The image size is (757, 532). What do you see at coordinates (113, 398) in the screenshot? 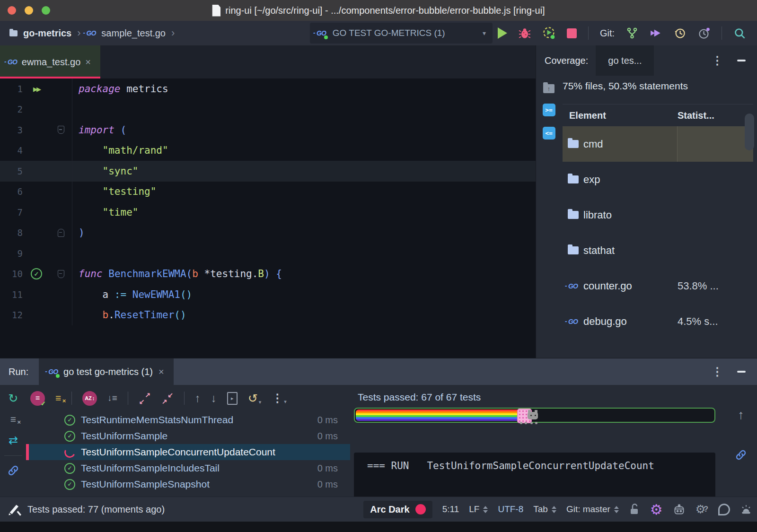
I see `sort-by-duration-icon: ↓≡` at bounding box center [113, 398].